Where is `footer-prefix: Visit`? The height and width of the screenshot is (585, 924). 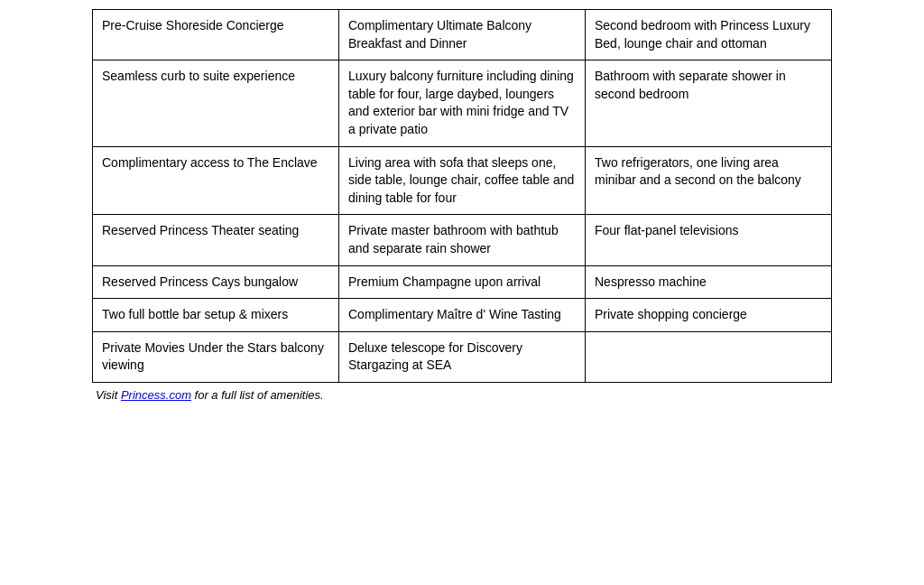 footer-prefix: Visit is located at coordinates (108, 395).